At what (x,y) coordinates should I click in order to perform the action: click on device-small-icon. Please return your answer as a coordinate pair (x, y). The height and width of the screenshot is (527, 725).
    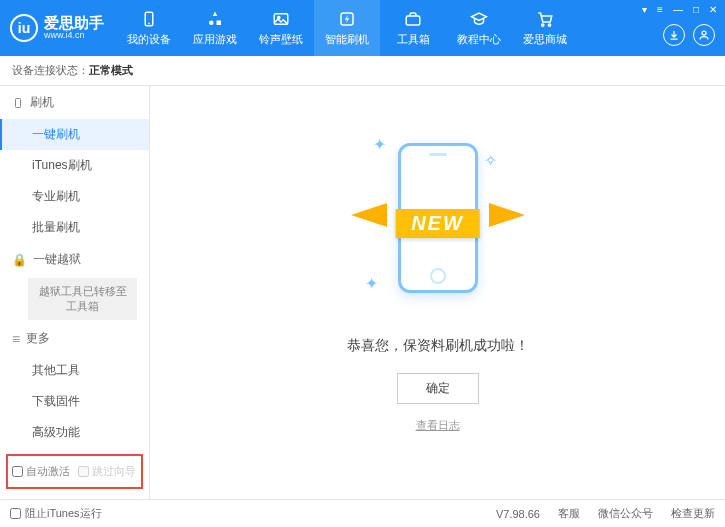
    Looking at the image, I should click on (15, 498).